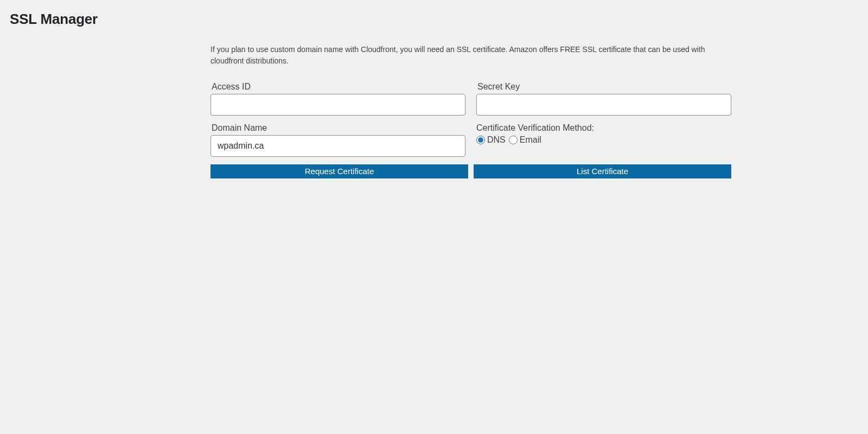  What do you see at coordinates (496, 140) in the screenshot?
I see `verification-radio-dns-label: DNS` at bounding box center [496, 140].